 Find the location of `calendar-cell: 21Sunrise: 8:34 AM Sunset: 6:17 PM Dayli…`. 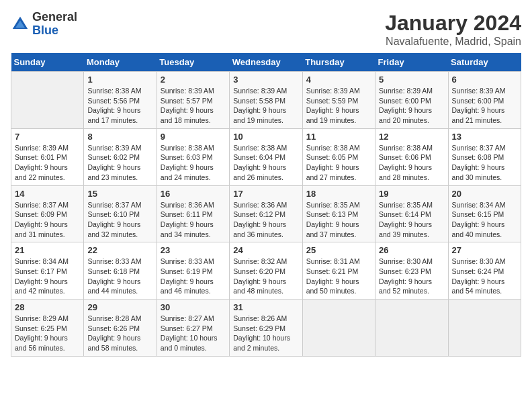

calendar-cell: 21Sunrise: 8:34 AM Sunset: 6:17 PM Dayli… is located at coordinates (48, 271).